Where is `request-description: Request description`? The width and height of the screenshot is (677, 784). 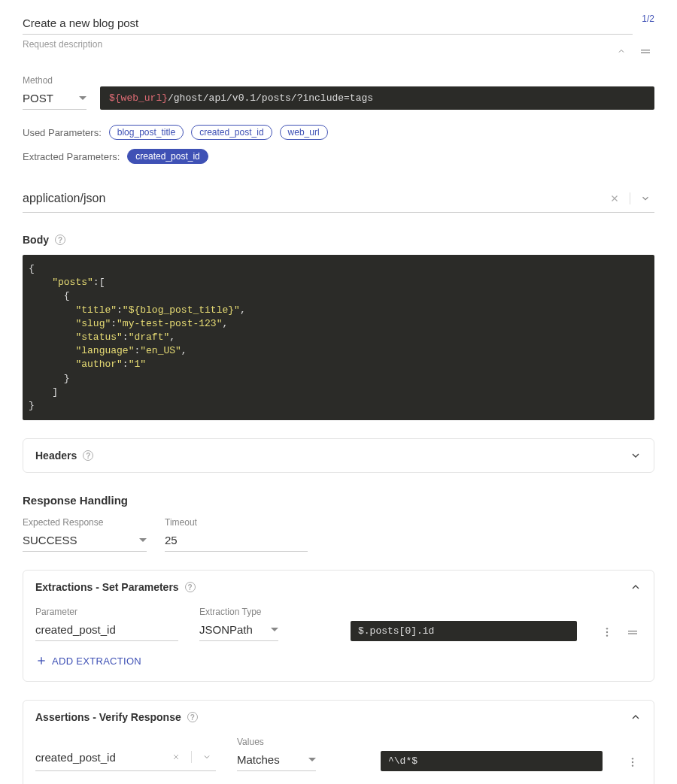 request-description: Request description is located at coordinates (328, 44).